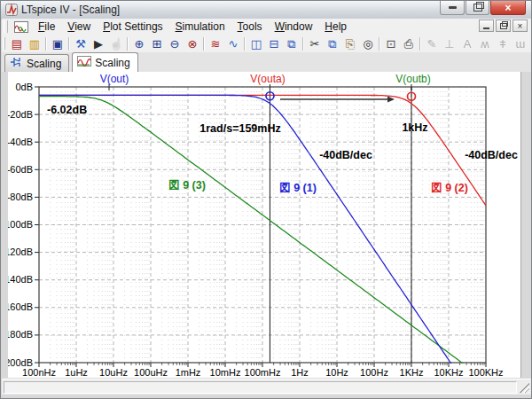 The width and height of the screenshot is (532, 399). What do you see at coordinates (76, 372) in the screenshot?
I see `x-tick-label: 1uHz` at bounding box center [76, 372].